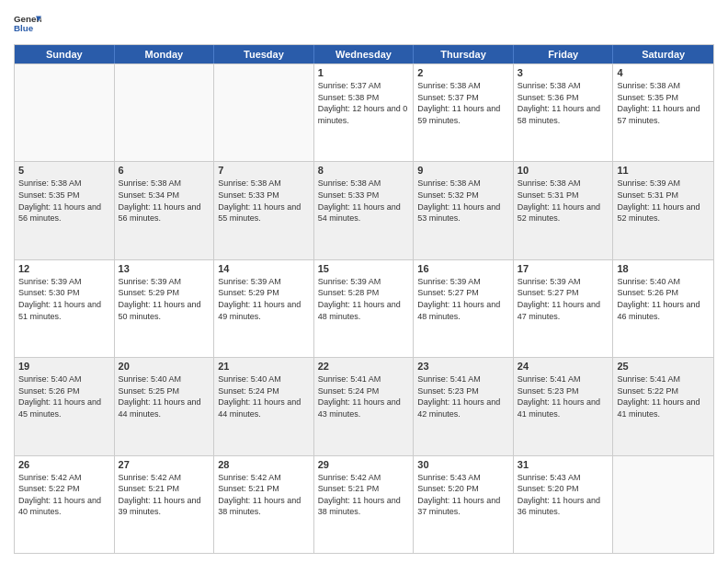  I want to click on weekday-header-wednesday: Wednesday, so click(364, 54).